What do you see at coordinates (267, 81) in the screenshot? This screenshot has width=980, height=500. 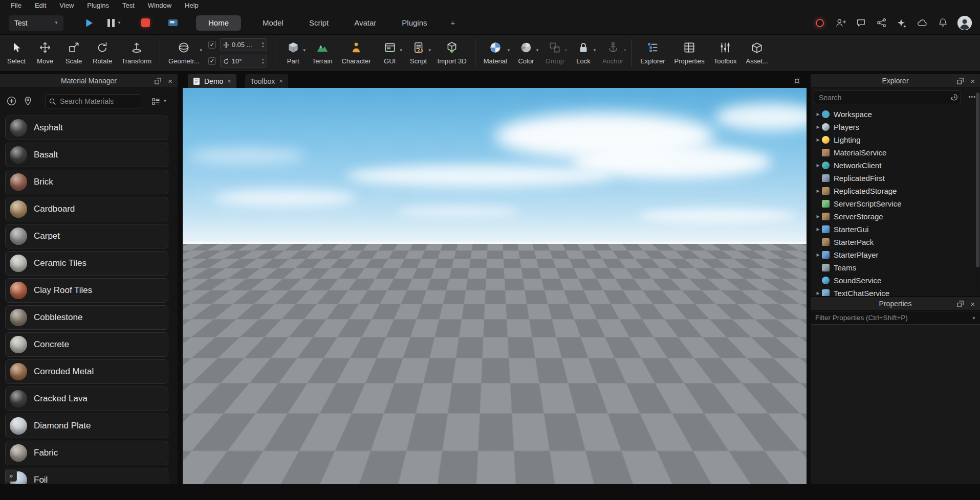 I see `doc-tab-toolbox: Toolbox ×` at bounding box center [267, 81].